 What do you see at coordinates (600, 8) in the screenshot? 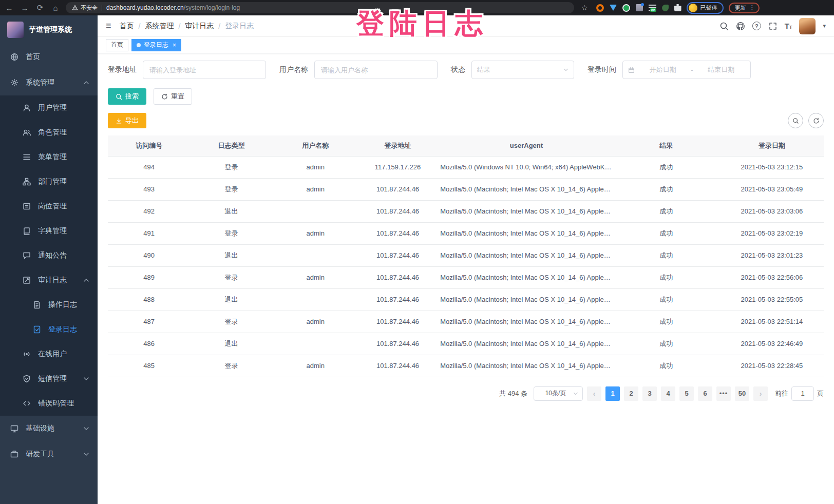
I see `extension-ring-icon` at bounding box center [600, 8].